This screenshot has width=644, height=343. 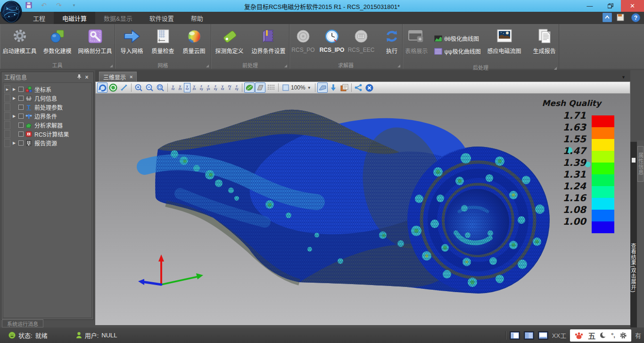 What do you see at coordinates (29, 107) in the screenshot?
I see `svg-text: T` at bounding box center [29, 107].